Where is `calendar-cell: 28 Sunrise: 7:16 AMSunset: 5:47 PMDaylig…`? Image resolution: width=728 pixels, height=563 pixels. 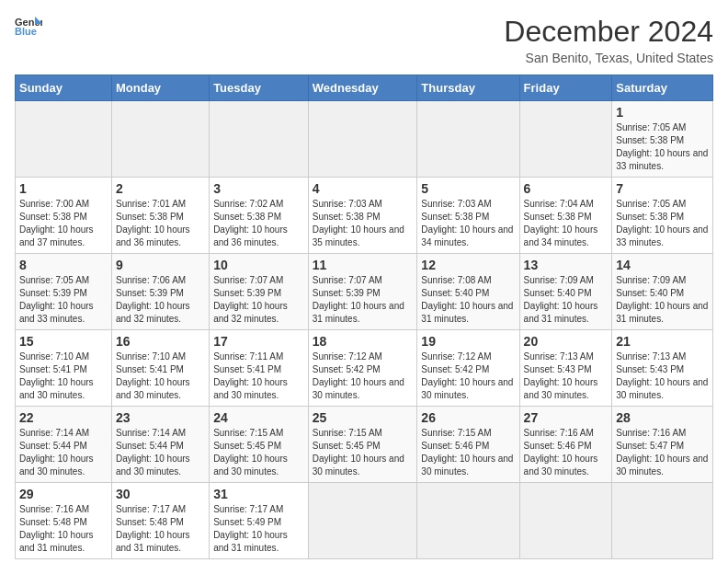 calendar-cell: 28 Sunrise: 7:16 AMSunset: 5:47 PMDaylig… is located at coordinates (663, 445).